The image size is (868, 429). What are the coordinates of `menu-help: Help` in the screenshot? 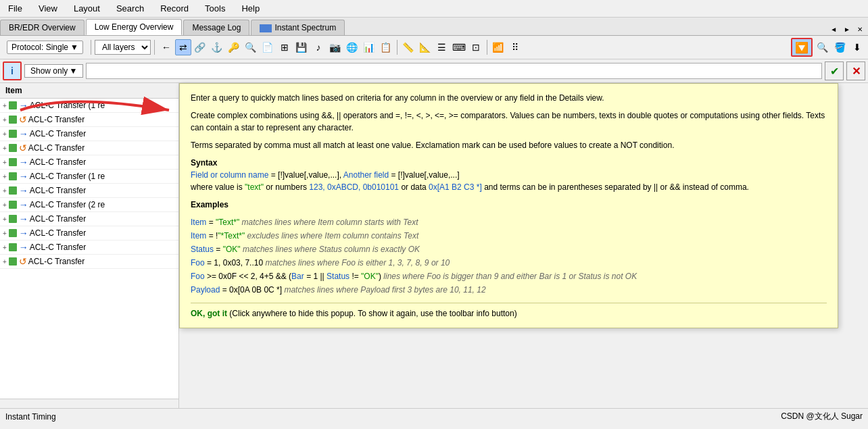 It's located at (250, 8).